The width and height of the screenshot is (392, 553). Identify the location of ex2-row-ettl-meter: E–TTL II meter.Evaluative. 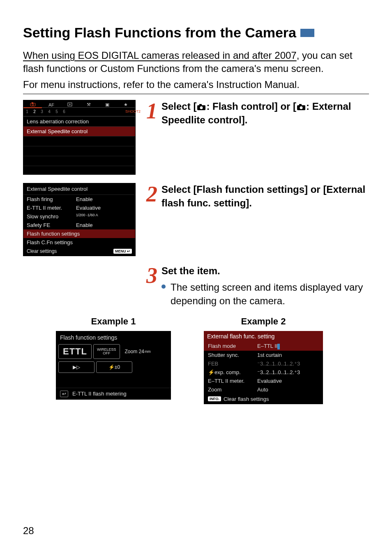
(263, 381).